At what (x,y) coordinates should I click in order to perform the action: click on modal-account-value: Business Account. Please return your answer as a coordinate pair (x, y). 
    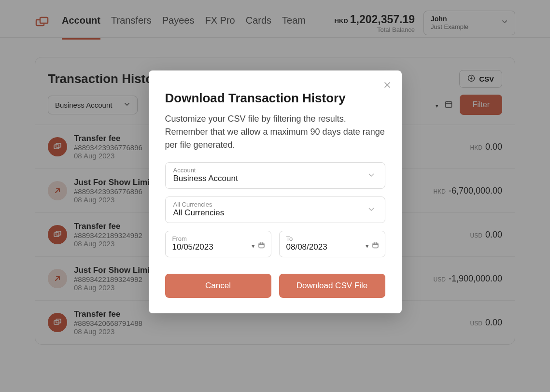
    Looking at the image, I should click on (275, 179).